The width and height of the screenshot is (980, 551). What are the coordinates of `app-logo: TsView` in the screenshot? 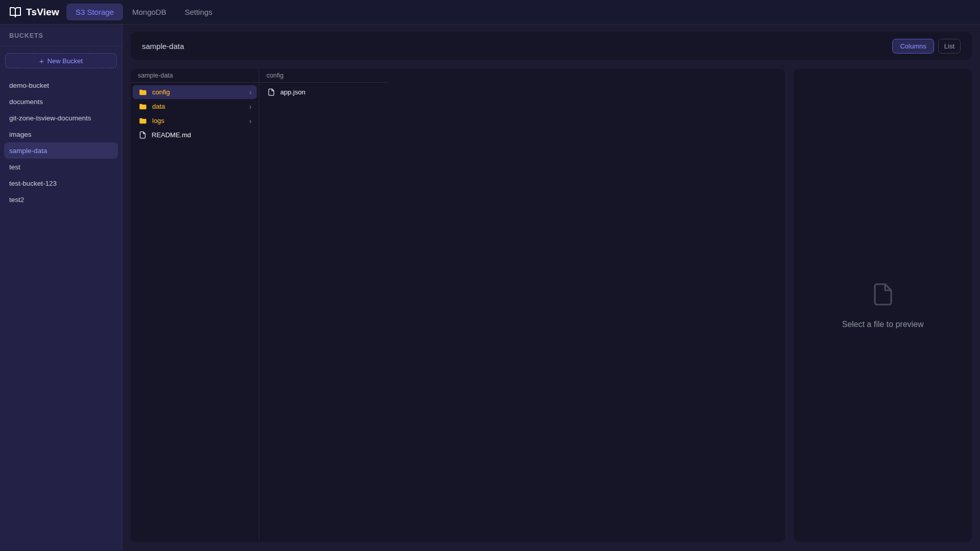 It's located at (34, 12).